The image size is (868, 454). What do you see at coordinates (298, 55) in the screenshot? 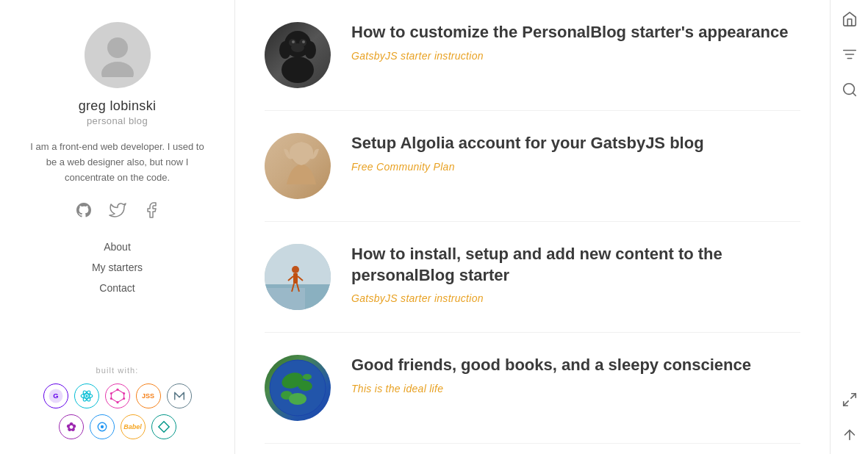
I see `gorilla-image` at bounding box center [298, 55].